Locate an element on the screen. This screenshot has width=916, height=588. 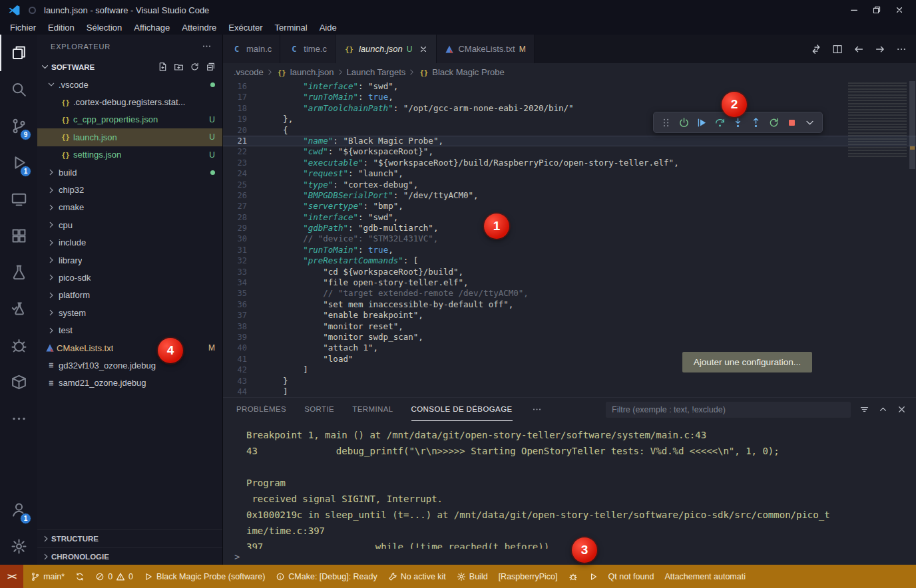
debug-restart-button is located at coordinates (774, 122).